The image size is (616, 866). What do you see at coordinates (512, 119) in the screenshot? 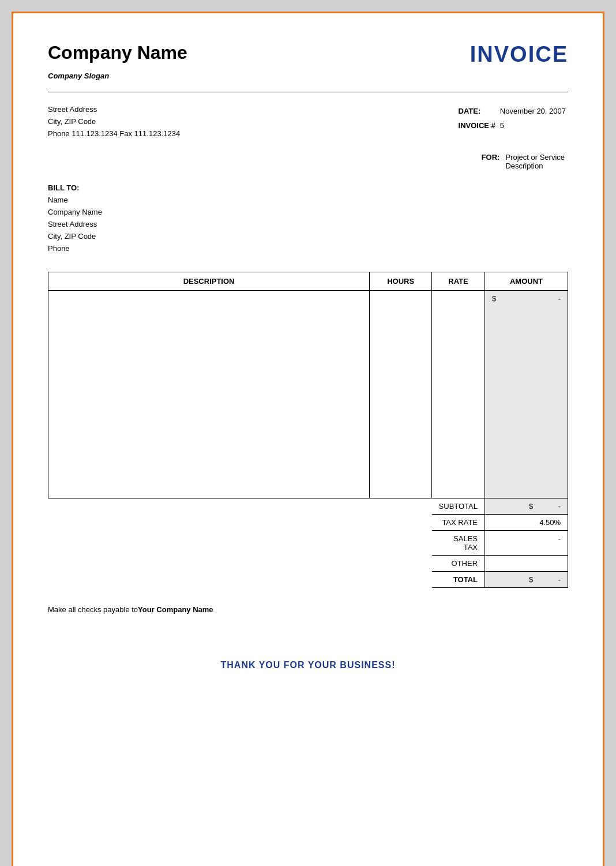
I see `date-invoice-table: DATE: November 20, 2007 INVOICE # 5` at bounding box center [512, 119].